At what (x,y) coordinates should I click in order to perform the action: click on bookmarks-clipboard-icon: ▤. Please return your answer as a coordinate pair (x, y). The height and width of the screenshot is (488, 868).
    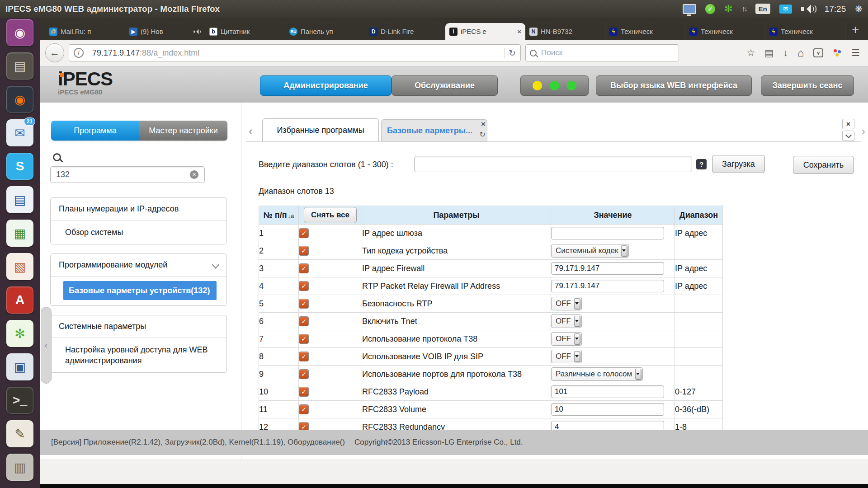
    Looking at the image, I should click on (769, 53).